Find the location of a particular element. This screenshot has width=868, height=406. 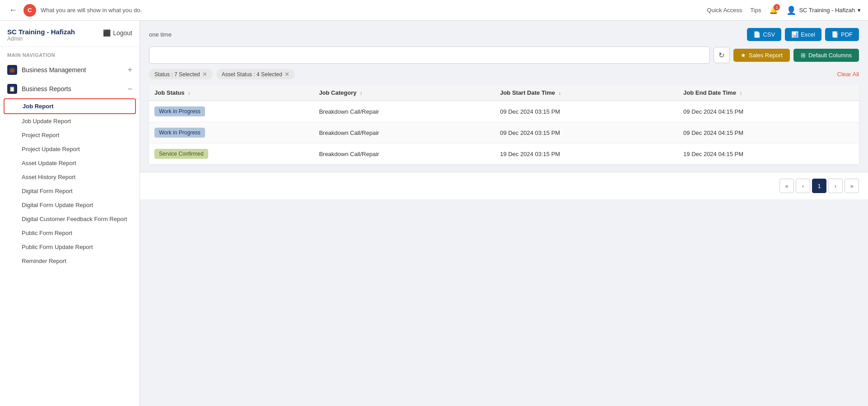

sidebar-item-digital-form-report: Digital Form Report is located at coordinates (70, 191).